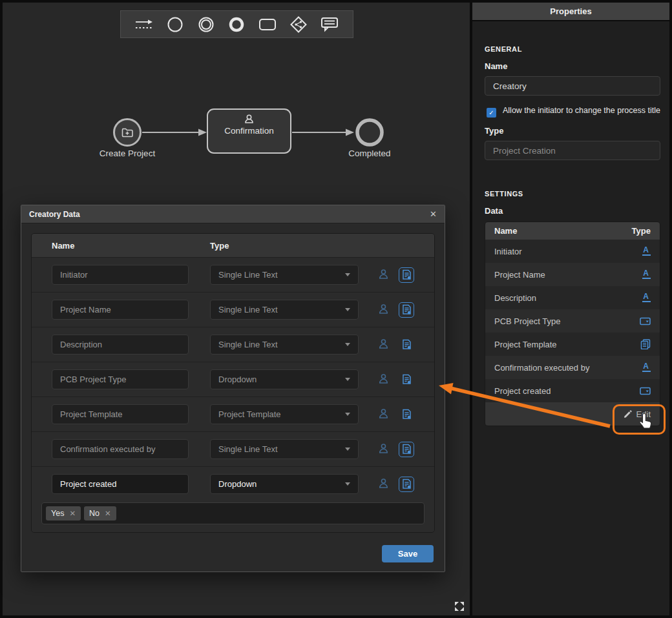  Describe the element at coordinates (249, 131) in the screenshot. I see `confirmation-task-node: Confirmation` at that location.